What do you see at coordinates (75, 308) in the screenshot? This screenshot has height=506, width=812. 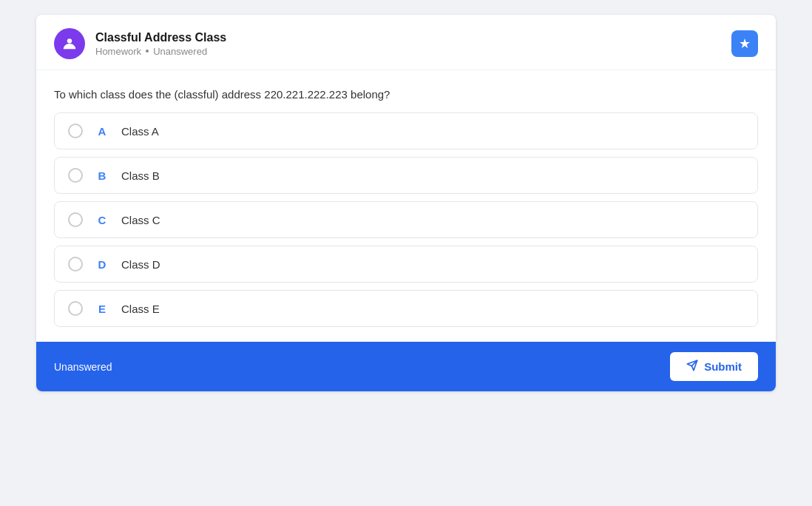 I see `option-radio-e` at bounding box center [75, 308].